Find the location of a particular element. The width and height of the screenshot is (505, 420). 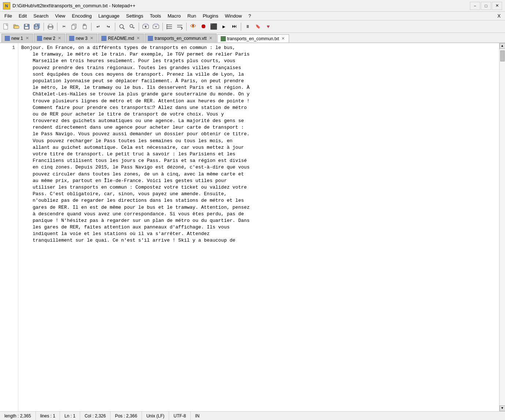

app-icon: N is located at coordinates (7, 6).